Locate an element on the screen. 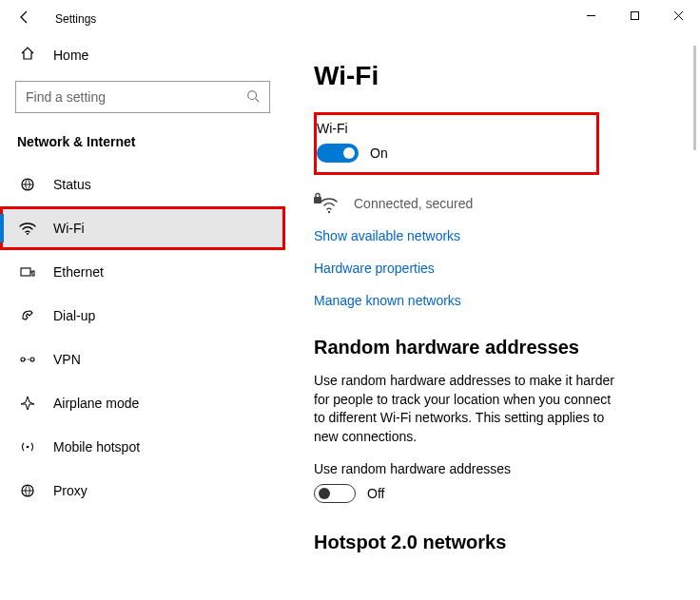 The height and width of the screenshot is (600, 700). wifi-toggle-state: On is located at coordinates (379, 153).